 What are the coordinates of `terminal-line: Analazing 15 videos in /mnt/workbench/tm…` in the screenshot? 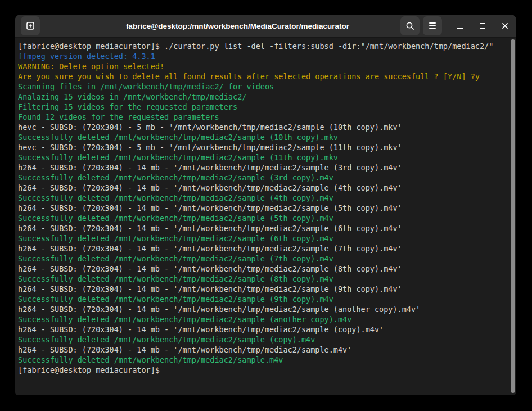 It's located at (263, 97).